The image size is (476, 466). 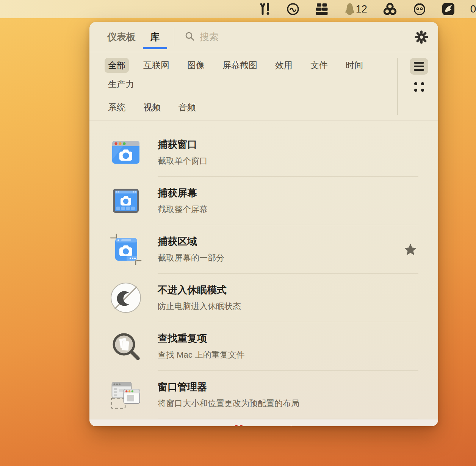 I want to click on tool-subtitle: 截取屏幕的一部分, so click(x=191, y=258).